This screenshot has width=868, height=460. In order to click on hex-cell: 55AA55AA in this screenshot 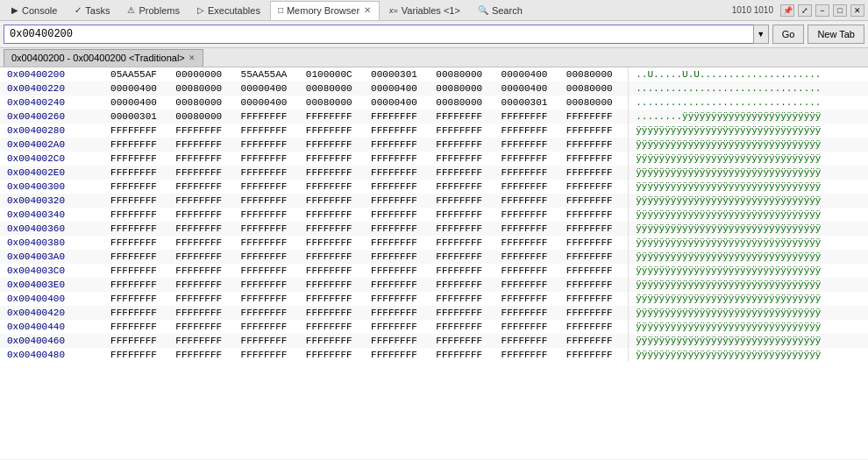, I will do `click(270, 74)`.